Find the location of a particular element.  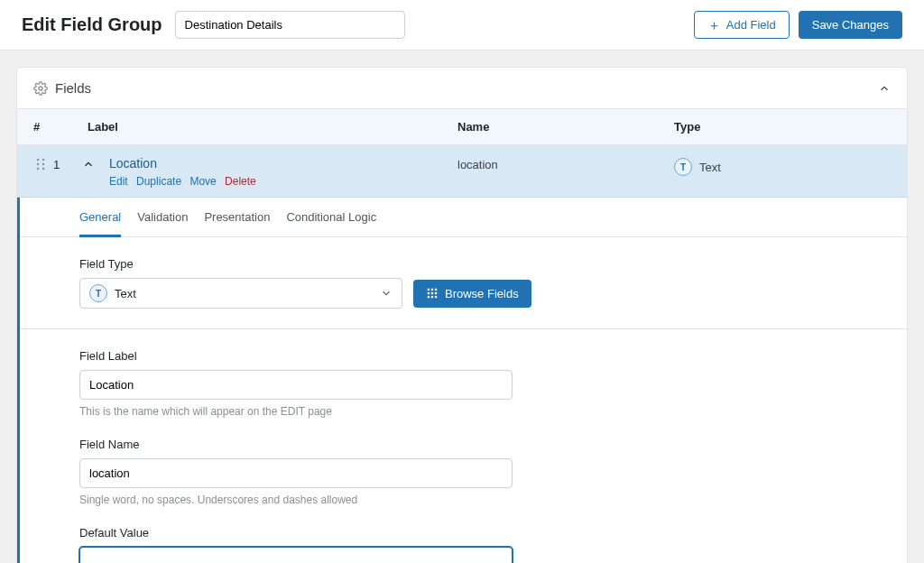

duplicate-link: Duplicate is located at coordinates (159, 181).